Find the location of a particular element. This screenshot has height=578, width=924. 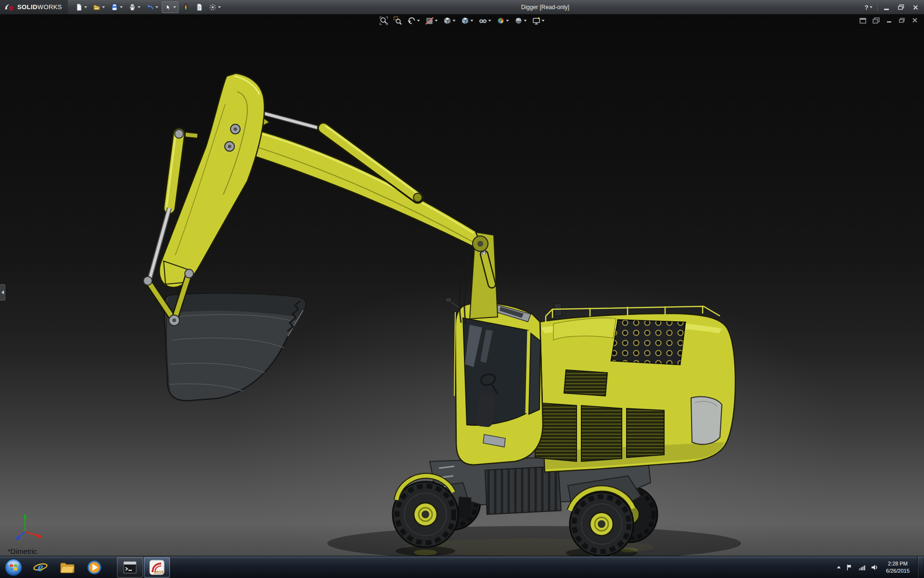

tray-expand-icon is located at coordinates (839, 567).